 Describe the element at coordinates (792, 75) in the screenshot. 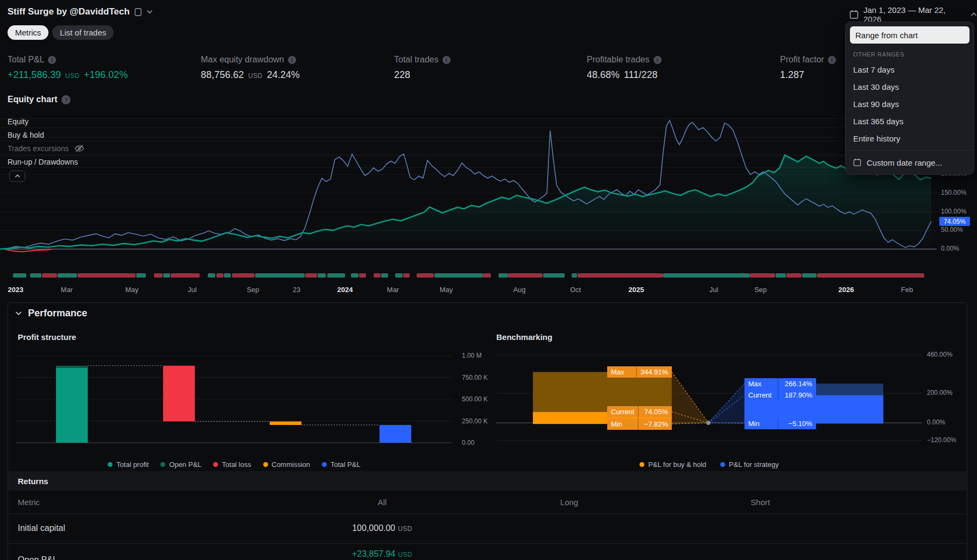

I see `metric-value: 1.287` at that location.